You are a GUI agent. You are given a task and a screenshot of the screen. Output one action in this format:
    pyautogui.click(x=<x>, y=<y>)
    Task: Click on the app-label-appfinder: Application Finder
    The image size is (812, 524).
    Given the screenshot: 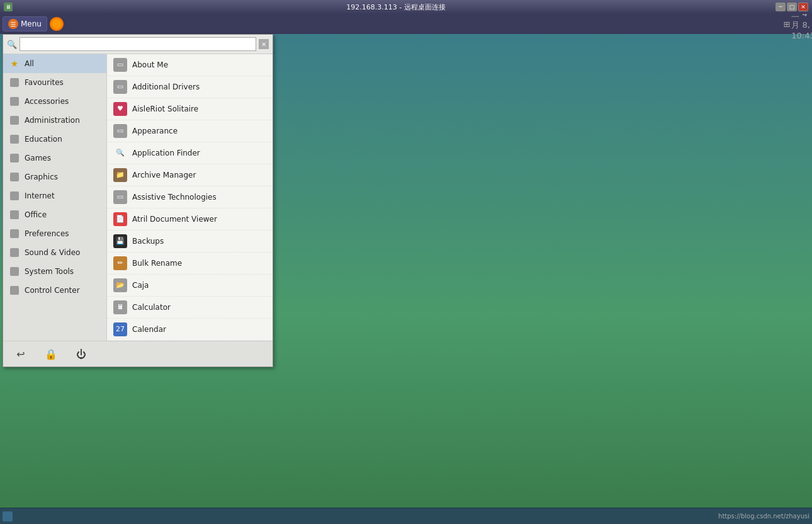 What is the action you would take?
    pyautogui.click(x=166, y=153)
    